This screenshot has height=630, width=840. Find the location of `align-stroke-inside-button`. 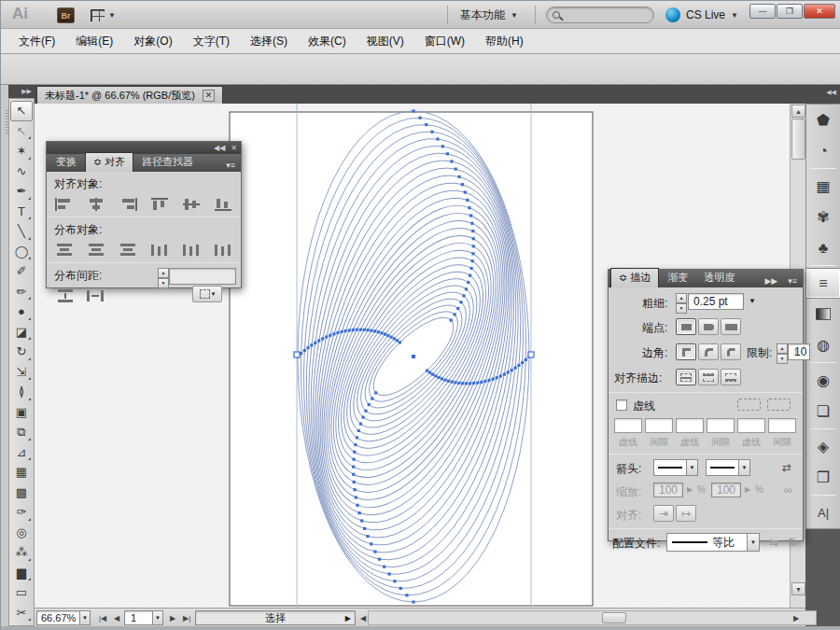

align-stroke-inside-button is located at coordinates (708, 377).